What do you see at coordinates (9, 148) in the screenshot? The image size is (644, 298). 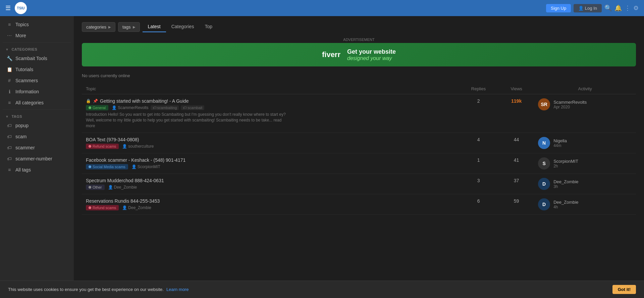 I see `tag-scammer-icon: 🏷` at bounding box center [9, 148].